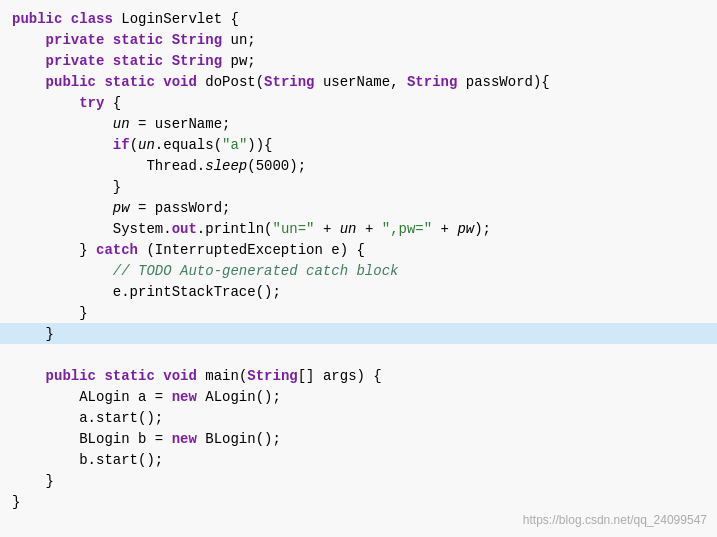 The height and width of the screenshot is (537, 717). I want to click on code-line: if(un.equals("a")){, so click(358, 144).